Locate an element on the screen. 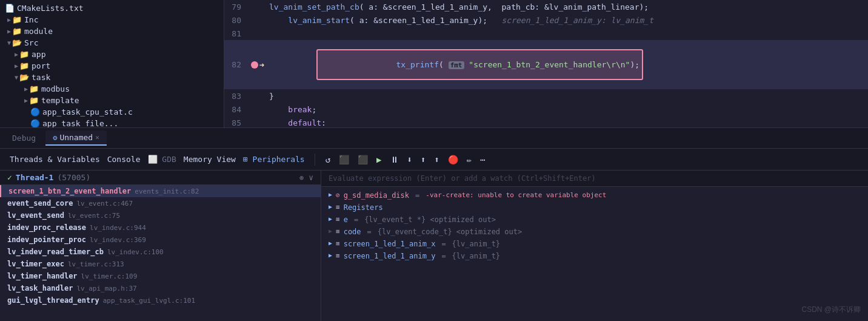 Image resolution: width=868 pixels, height=321 pixels. toolbar-resume-button: ⬛ is located at coordinates (362, 160).